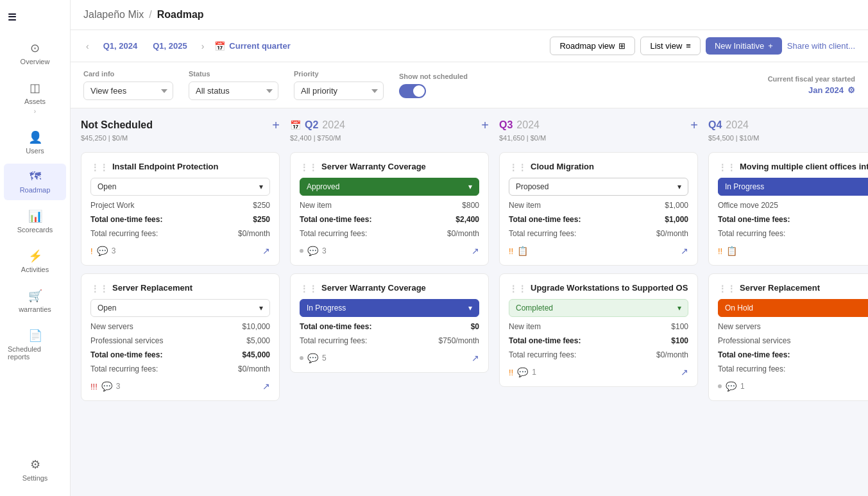 This screenshot has height=496, width=868. Describe the element at coordinates (670, 46) in the screenshot. I see `list-view-button: List view ≡` at that location.